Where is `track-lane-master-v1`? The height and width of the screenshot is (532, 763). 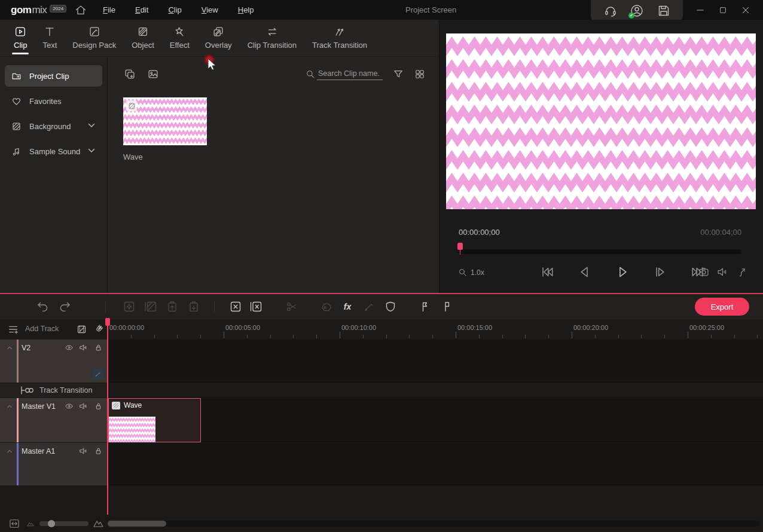
track-lane-master-v1 is located at coordinates (435, 420).